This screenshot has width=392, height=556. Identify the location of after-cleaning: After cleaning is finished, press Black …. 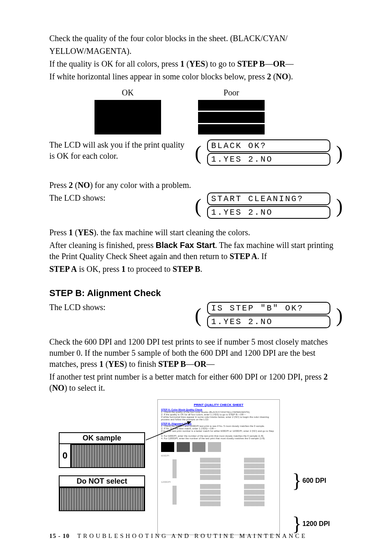
(196, 251).